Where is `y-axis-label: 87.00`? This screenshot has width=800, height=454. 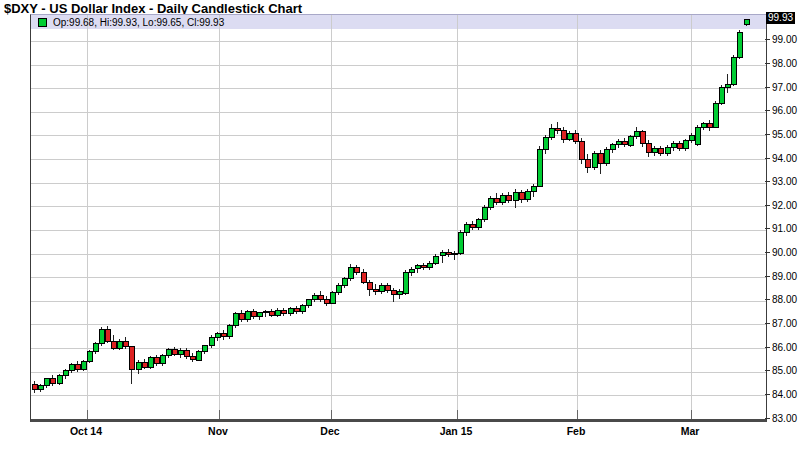
y-axis-label: 87.00 is located at coordinates (781, 323).